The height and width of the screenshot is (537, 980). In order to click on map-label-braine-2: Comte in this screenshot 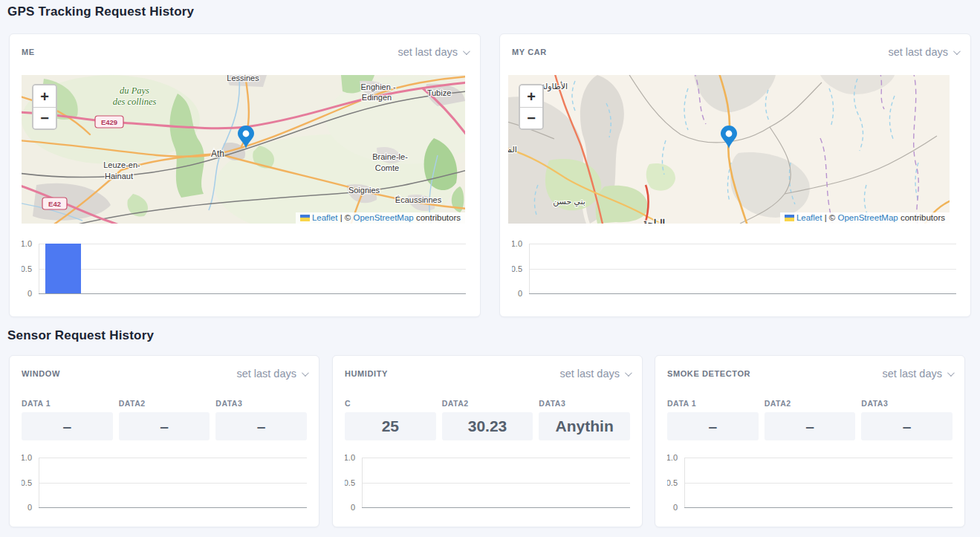, I will do `click(387, 168)`.